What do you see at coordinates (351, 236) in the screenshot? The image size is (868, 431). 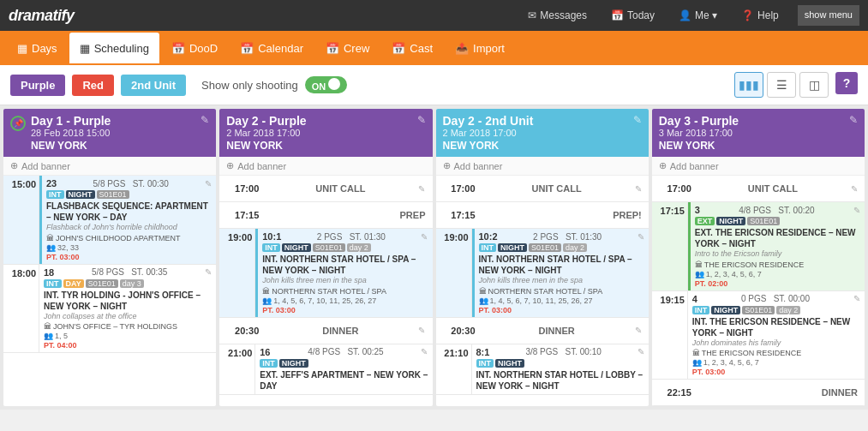 I see `scene10-pgs: 2 PGS ST. 01:30` at bounding box center [351, 236].